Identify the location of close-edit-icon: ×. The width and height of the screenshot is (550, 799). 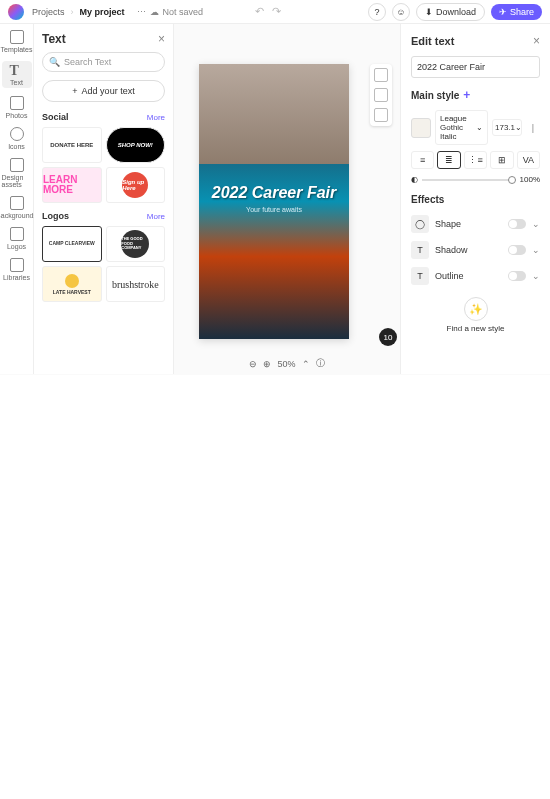
(536, 41).